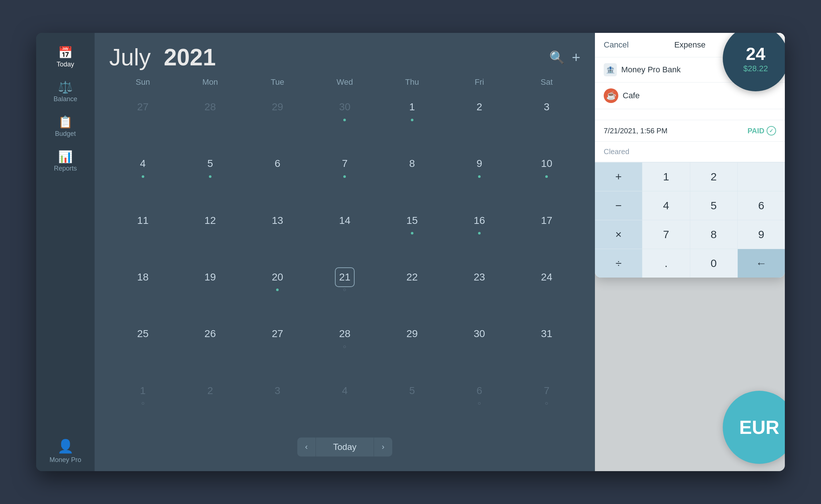  I want to click on month-label: July, so click(130, 57).